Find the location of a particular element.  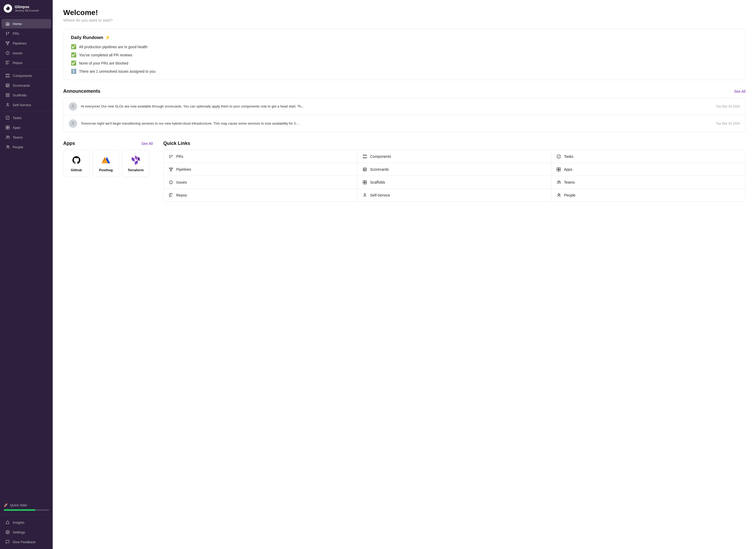

sidebar-item-settings: Settings is located at coordinates (26, 532).